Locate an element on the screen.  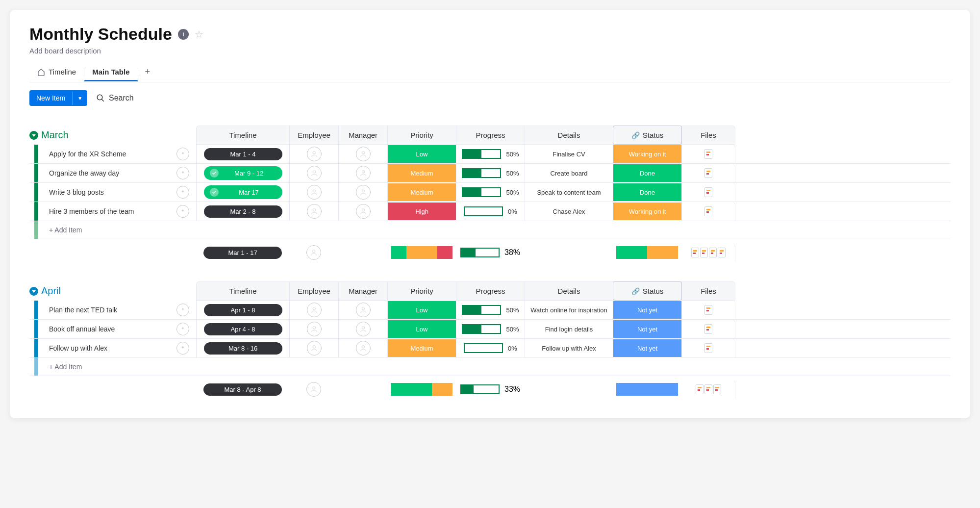
item-name: Book off annual leave is located at coordinates (110, 329).